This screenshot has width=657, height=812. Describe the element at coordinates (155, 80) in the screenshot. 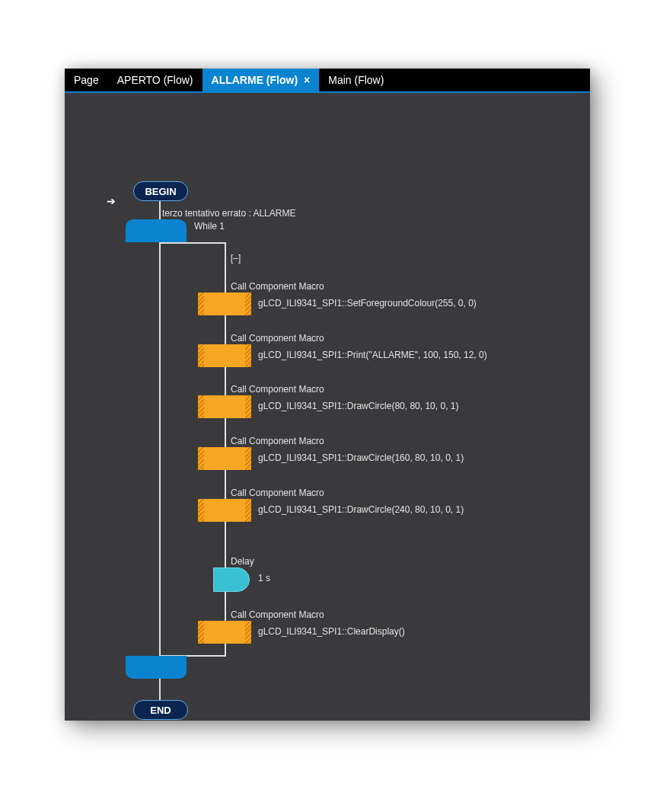

I see `tab-label: APERTO (Flow)` at that location.